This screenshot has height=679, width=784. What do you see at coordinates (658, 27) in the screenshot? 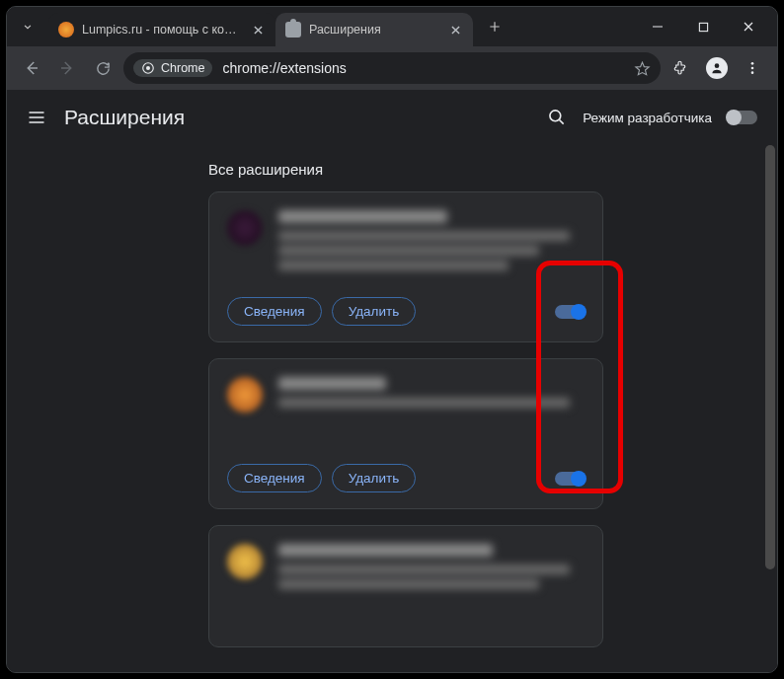
I see `minimize-icon` at bounding box center [658, 27].